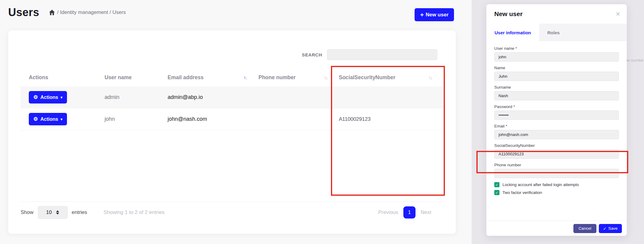 The width and height of the screenshot is (644, 244). Describe the element at coordinates (556, 115) in the screenshot. I see `password-input` at that location.